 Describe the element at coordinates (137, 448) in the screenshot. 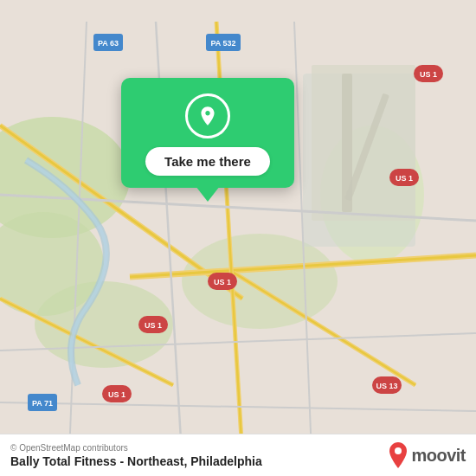

I see `map-attribution: © OpenStreetMap contributors` at that location.